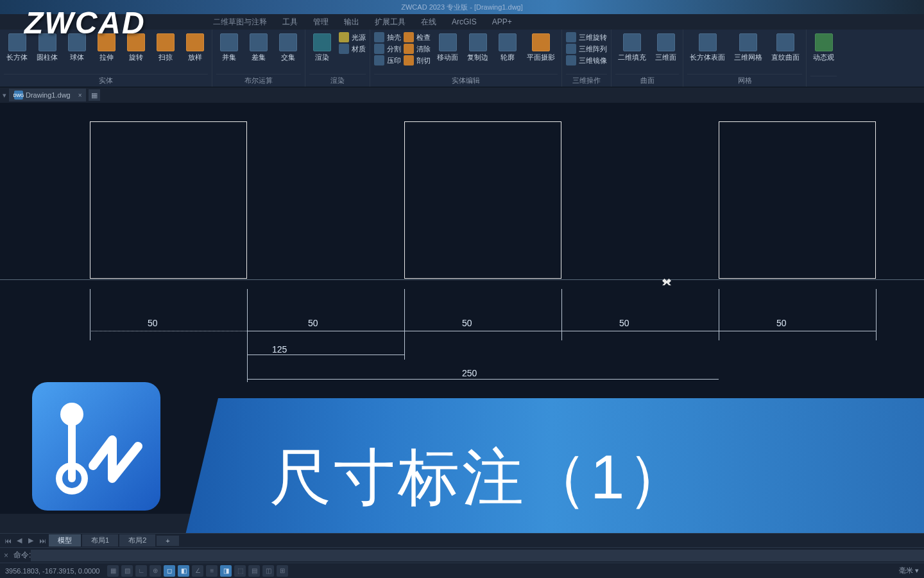 The image size is (924, 578). I want to click on doc-tab-drawing1: DWG Drawing1.dwg ×, so click(47, 95).